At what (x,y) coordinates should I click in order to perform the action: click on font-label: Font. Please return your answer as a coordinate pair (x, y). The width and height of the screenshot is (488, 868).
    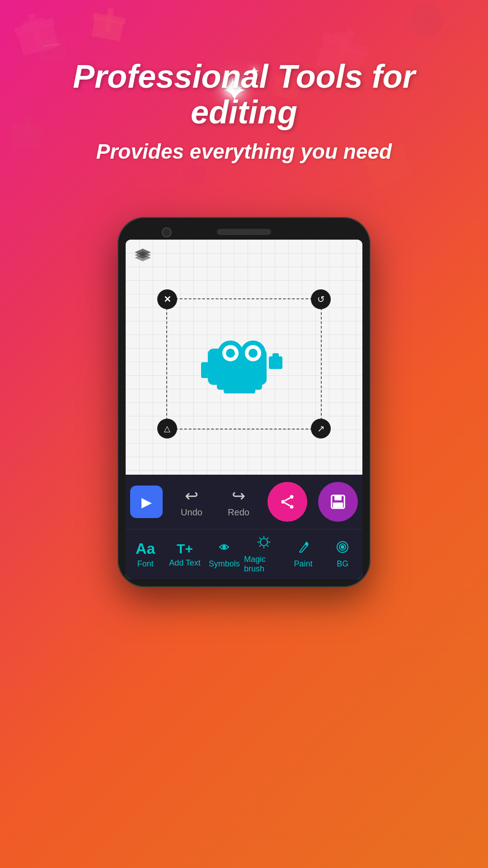
    Looking at the image, I should click on (145, 564).